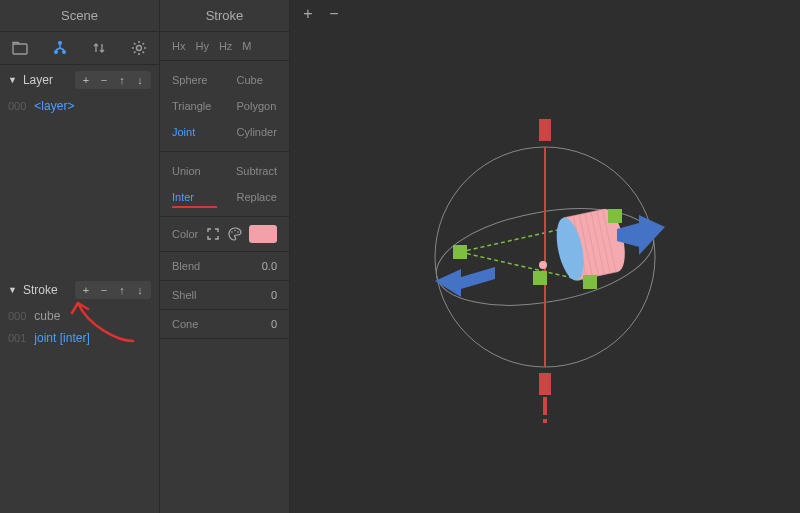  Describe the element at coordinates (224, 46) in the screenshot. I see `hatch-row: Hx Hy Hz M` at that location.